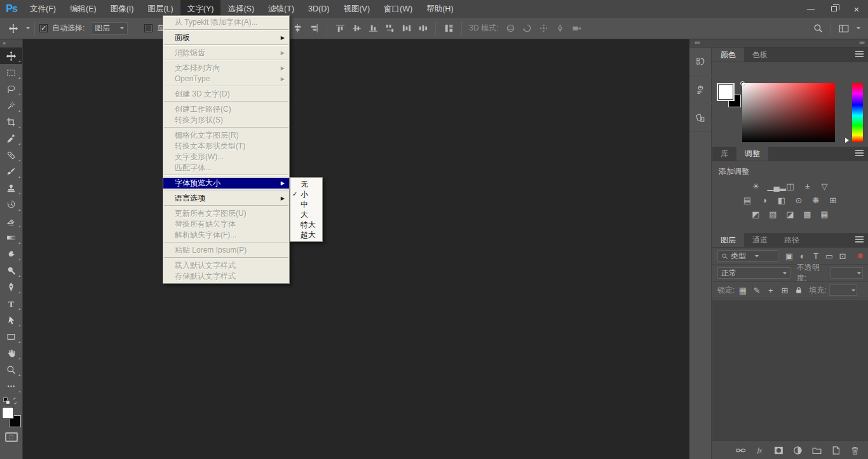 Image resolution: width=868 pixels, height=459 pixels. What do you see at coordinates (28, 29) in the screenshot?
I see `tool-preset-chevron-icon` at bounding box center [28, 29].